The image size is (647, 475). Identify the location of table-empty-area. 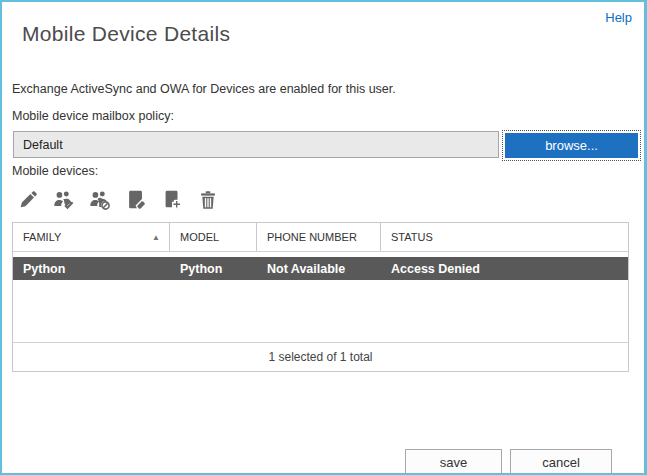
(320, 311).